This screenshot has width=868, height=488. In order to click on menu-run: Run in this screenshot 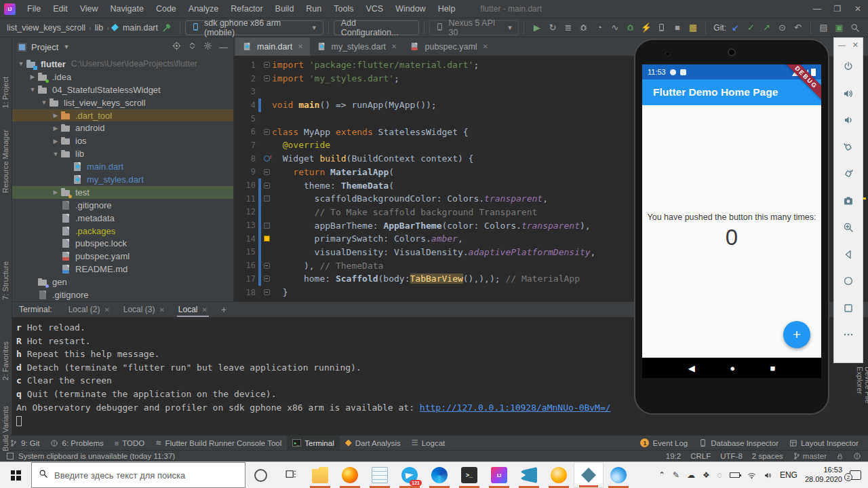, I will do `click(313, 9)`.